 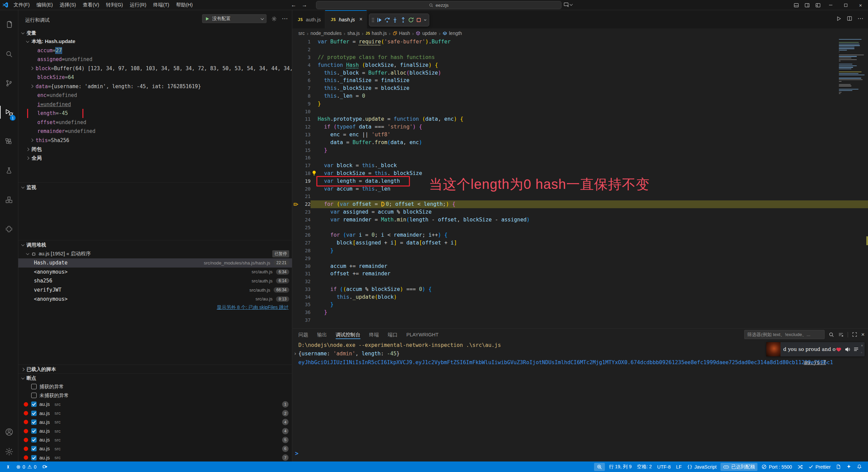 I want to click on variable-row-enc: enc = undefined, so click(x=155, y=96).